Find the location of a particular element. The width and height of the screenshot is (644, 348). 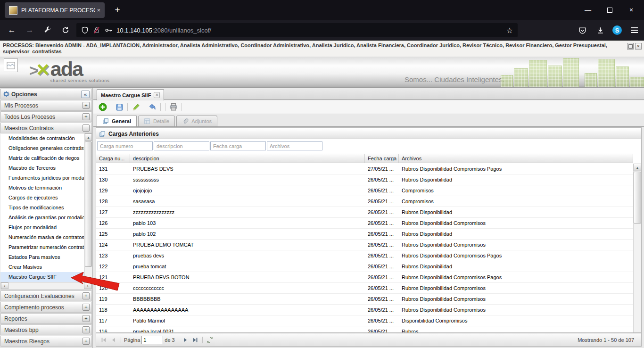

table-row: 128 sasasasa 26/05/21 ... Compromisos is located at coordinates (365, 202).